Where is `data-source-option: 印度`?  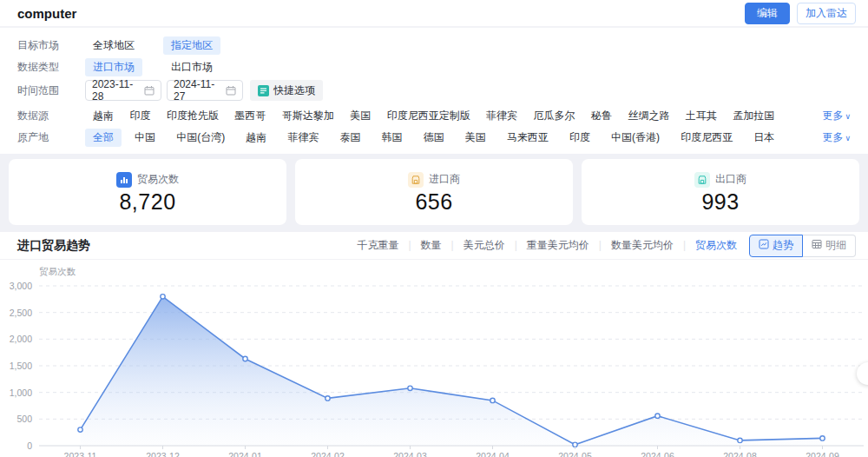 data-source-option: 印度 is located at coordinates (140, 116).